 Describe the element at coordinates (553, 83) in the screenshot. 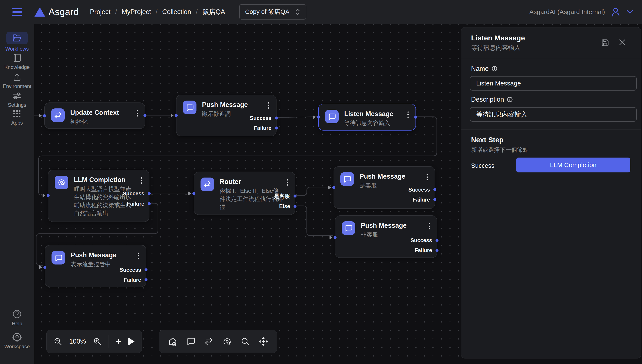

I see `name-input` at that location.